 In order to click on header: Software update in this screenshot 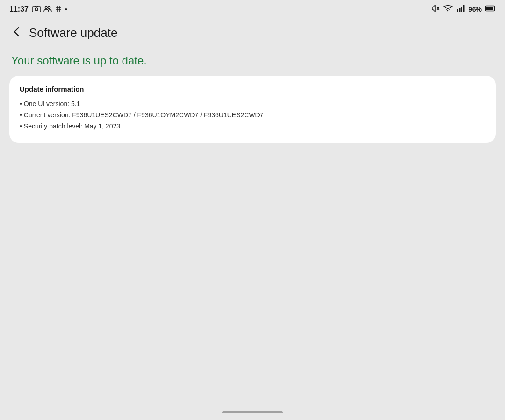, I will do `click(252, 34)`.